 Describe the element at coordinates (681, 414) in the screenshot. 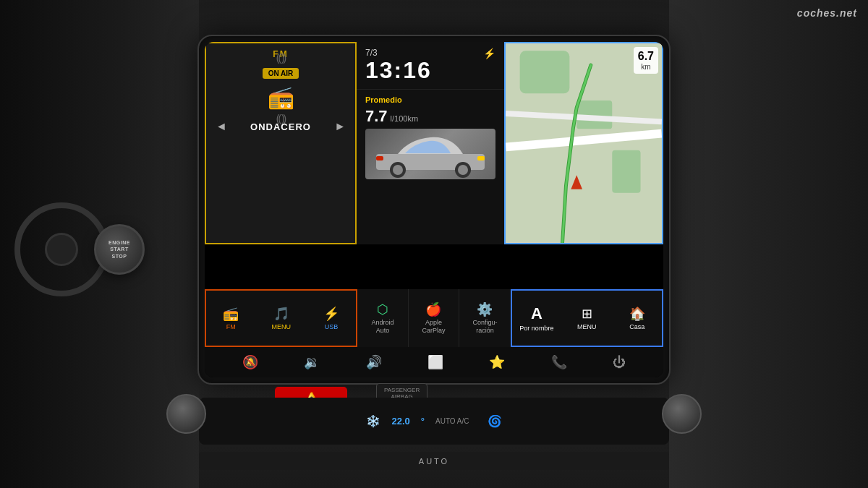

I see `right-climate-knob` at that location.